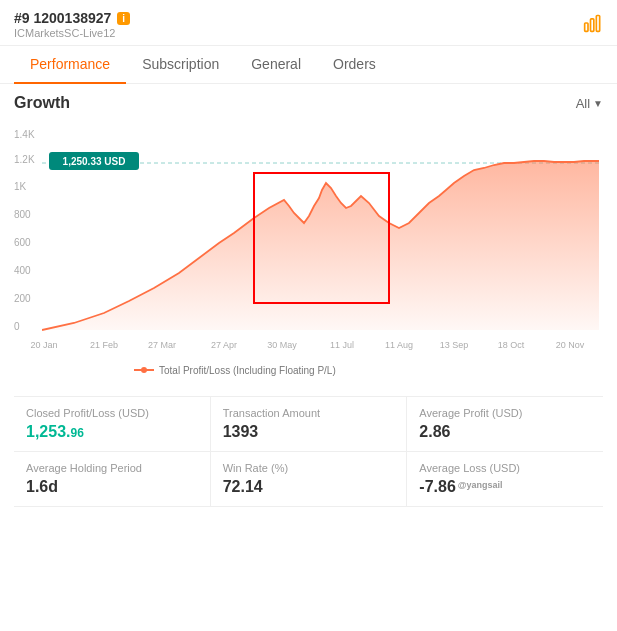  What do you see at coordinates (454, 345) in the screenshot?
I see `svg-text: 13 Sep` at bounding box center [454, 345].